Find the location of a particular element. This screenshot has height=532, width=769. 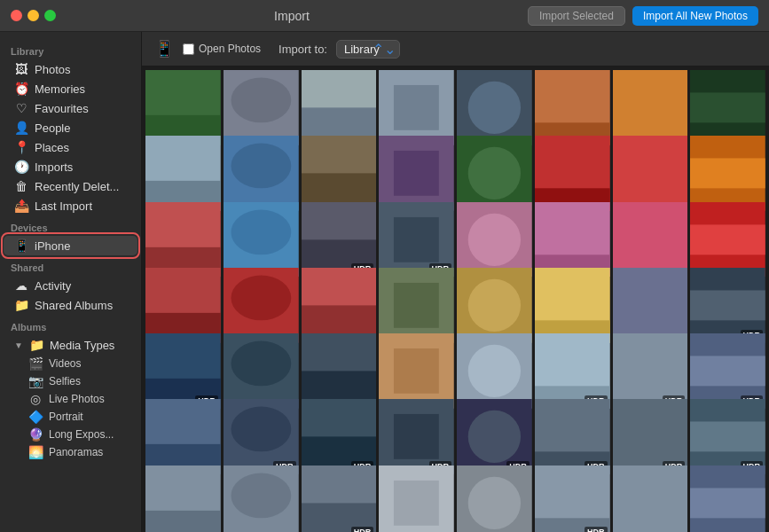

close-button is located at coordinates (16, 16).